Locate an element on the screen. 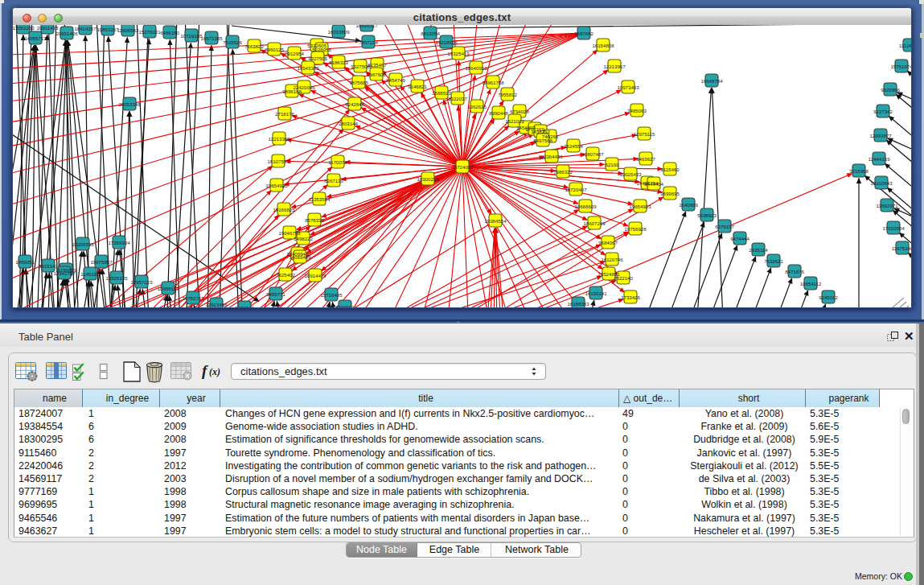 Image resolution: width=924 pixels, height=585 pixels. svg-text: 19046758 is located at coordinates (290, 233).